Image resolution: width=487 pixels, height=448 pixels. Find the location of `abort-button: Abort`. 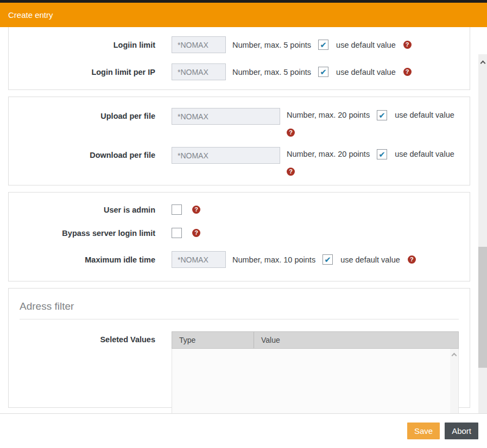

abort-button: Abort is located at coordinates (461, 431).